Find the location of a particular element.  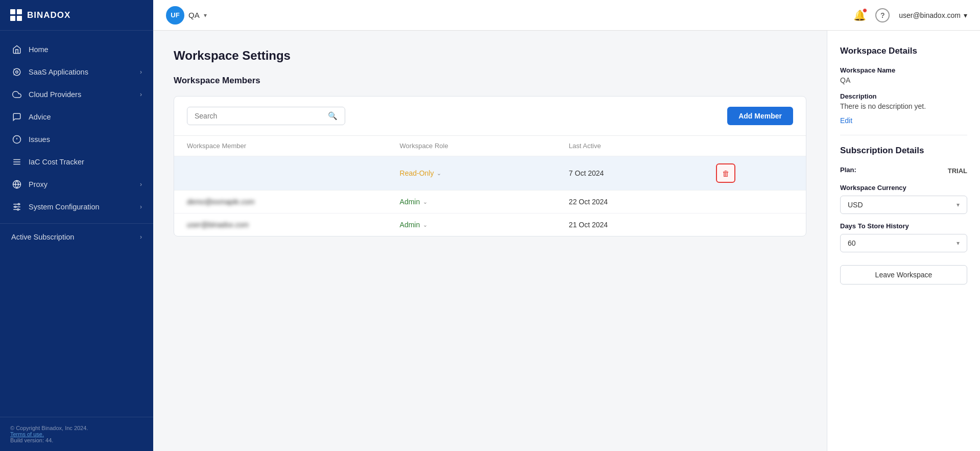

user-email: user@binadox.com is located at coordinates (929, 15).